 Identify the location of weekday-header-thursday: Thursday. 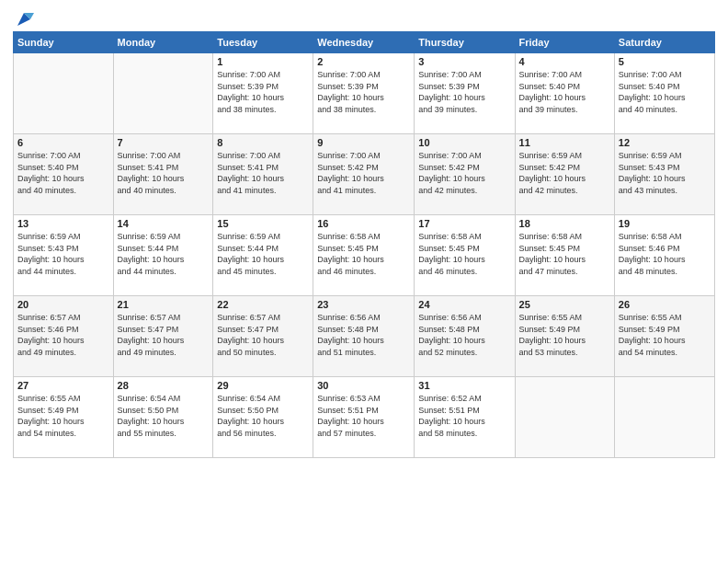
(465, 42).